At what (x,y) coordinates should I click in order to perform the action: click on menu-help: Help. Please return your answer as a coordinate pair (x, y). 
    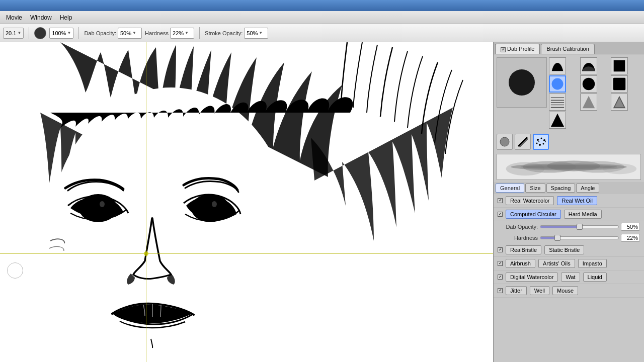
    Looking at the image, I should click on (66, 18).